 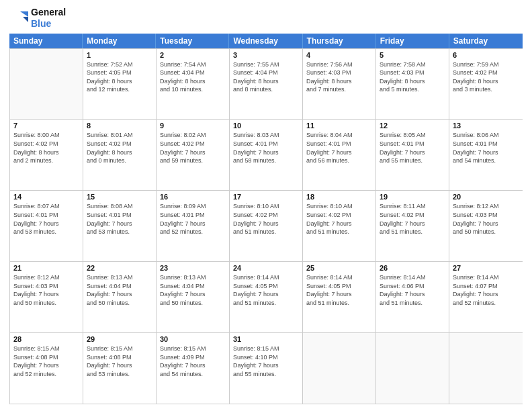 I want to click on calendar-day-cell: 2Sunrise: 7:54 AM Sunset: 4:04 PM Daylig…, so click(x=193, y=85).